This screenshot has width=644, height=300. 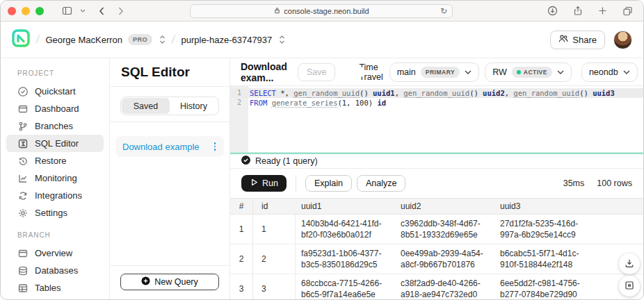 What do you see at coordinates (23, 92) in the screenshot?
I see `check-circle-icon` at bounding box center [23, 92].